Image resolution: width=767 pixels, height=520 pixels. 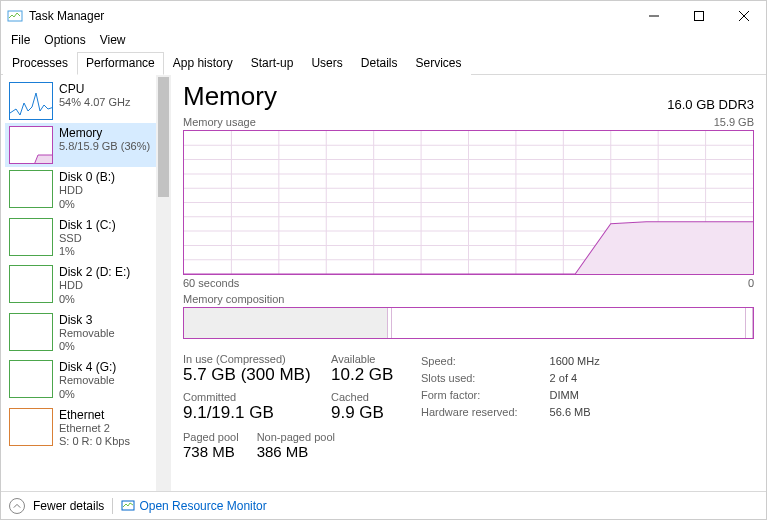 What do you see at coordinates (484, 414) in the screenshot?
I see `spec-hwres-label: Hardware reserved:` at bounding box center [484, 414].